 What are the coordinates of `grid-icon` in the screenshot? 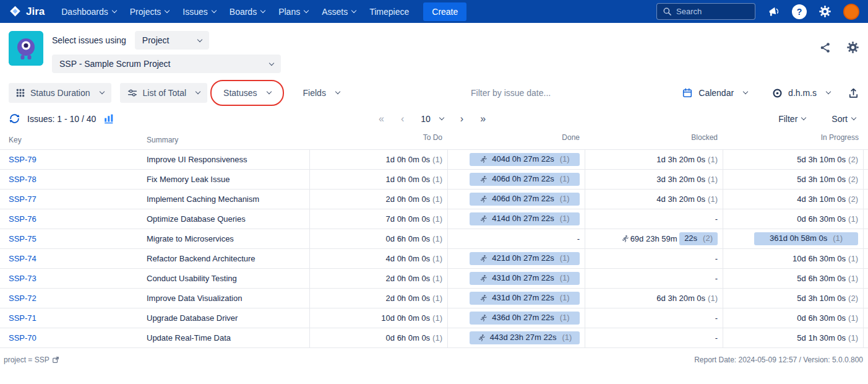 It's located at (20, 93).